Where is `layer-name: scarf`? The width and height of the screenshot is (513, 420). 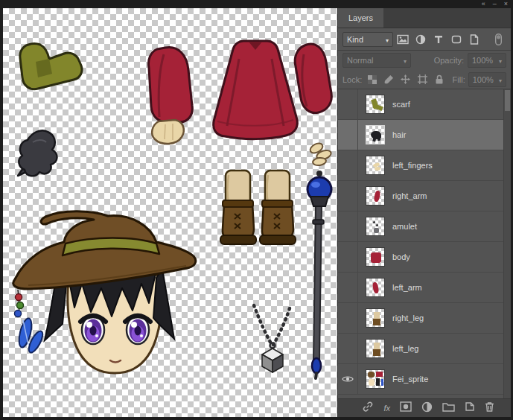
layer-name: scarf is located at coordinates (401, 104).